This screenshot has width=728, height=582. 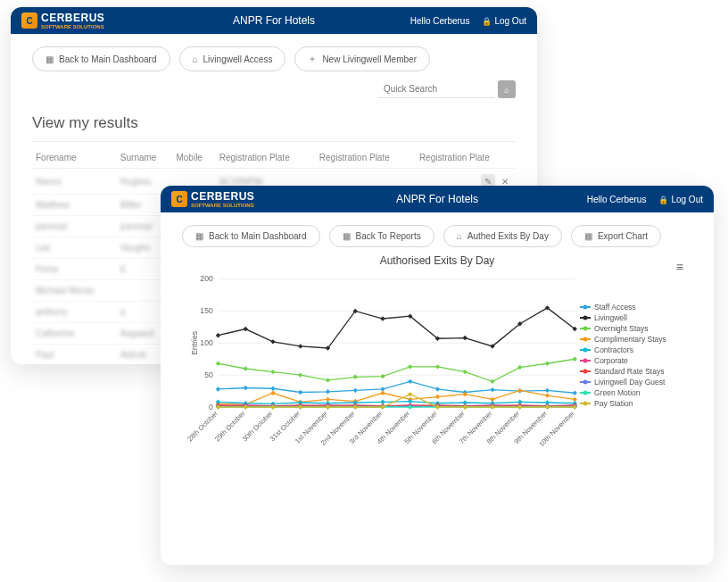 I want to click on label: Export Chart, so click(x=623, y=236).